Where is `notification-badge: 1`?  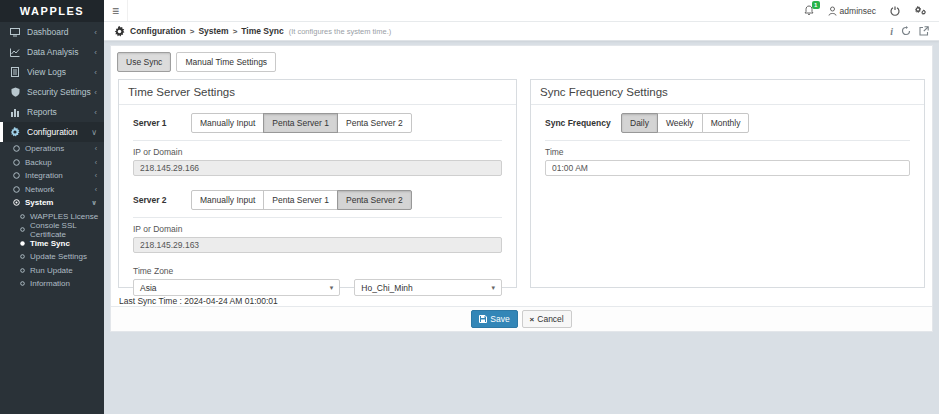
notification-badge: 1 is located at coordinates (816, 5).